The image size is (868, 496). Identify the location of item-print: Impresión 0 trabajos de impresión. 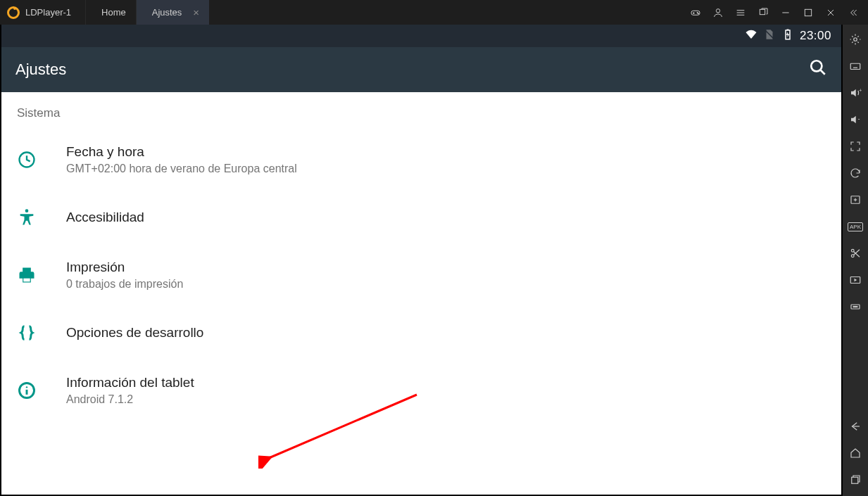
(421, 275).